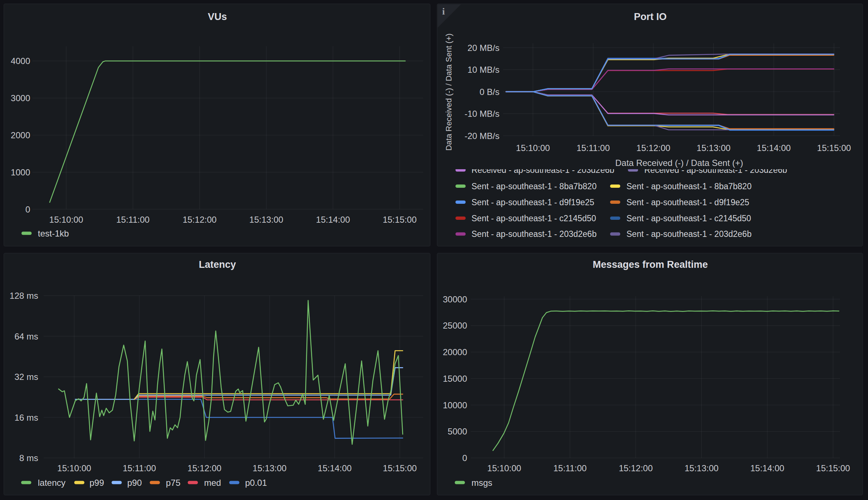 Image resolution: width=868 pixels, height=500 pixels. I want to click on svg-text: Messages from Realtime, so click(650, 265).